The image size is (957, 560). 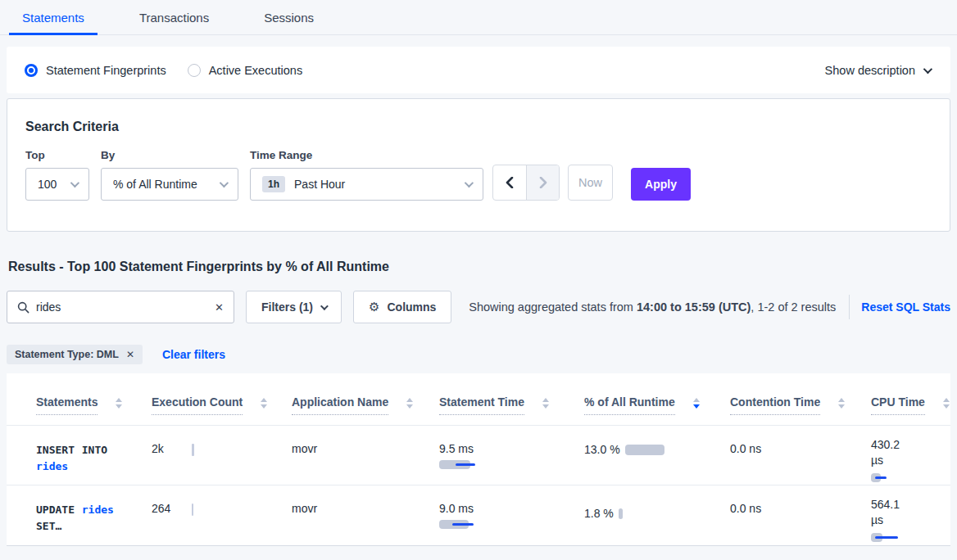 I want to click on columns-button: ⚙ Columns, so click(x=402, y=307).